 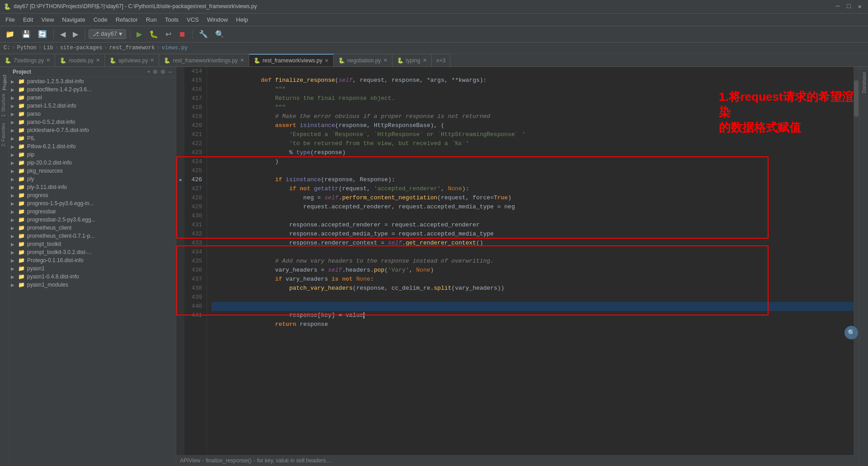 What do you see at coordinates (14, 122) in the screenshot?
I see `arrow-icon: ▶` at bounding box center [14, 122].